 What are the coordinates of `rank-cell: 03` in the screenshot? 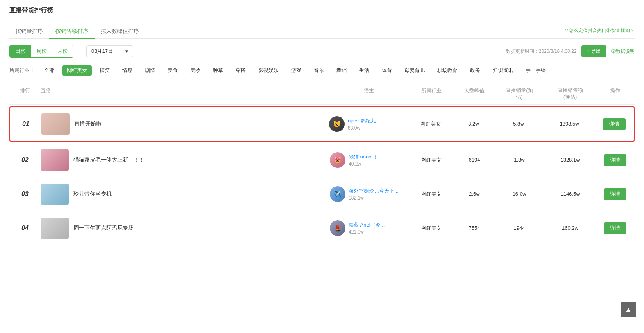 It's located at (25, 194).